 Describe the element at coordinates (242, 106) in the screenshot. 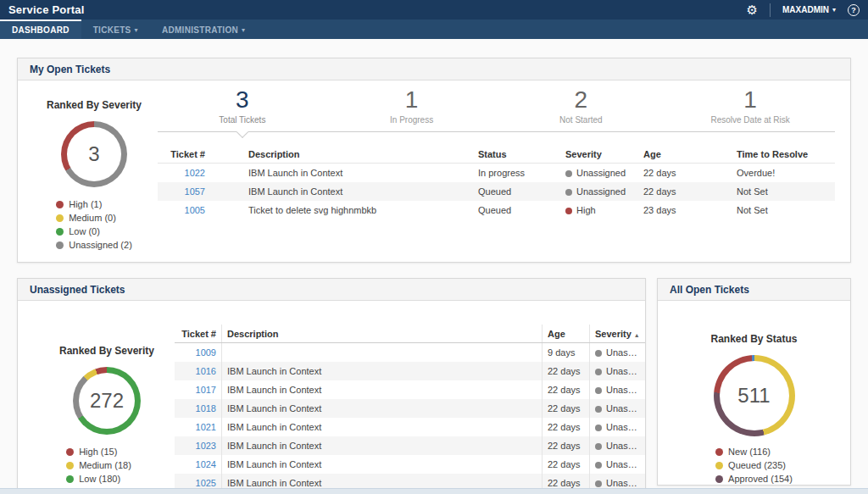

I see `stat-total-tickets: 3Total Tickets` at that location.